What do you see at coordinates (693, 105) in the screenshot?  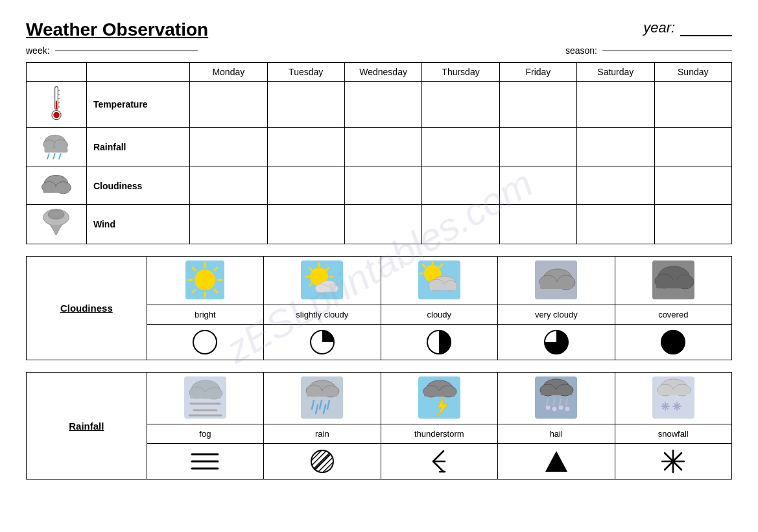 I see `temperature-sunday` at bounding box center [693, 105].